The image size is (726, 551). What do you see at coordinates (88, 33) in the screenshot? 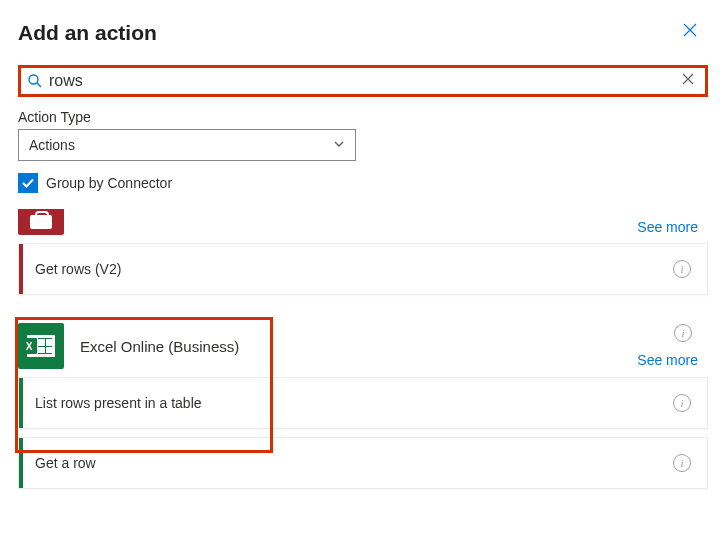
I see `page-title: Add an action` at bounding box center [88, 33].